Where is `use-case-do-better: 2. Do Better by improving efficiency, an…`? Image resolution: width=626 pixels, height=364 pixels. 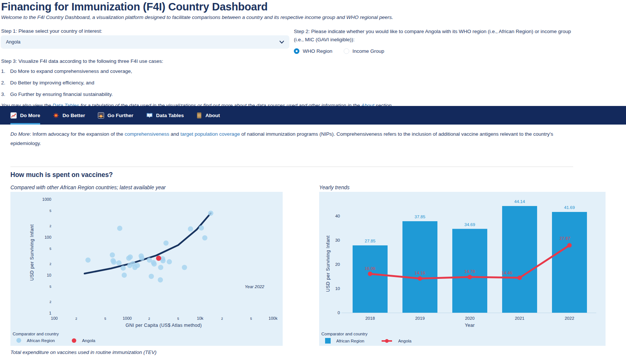 use-case-do-better: 2. Do Better by improving efficiency, an… is located at coordinates (197, 83).